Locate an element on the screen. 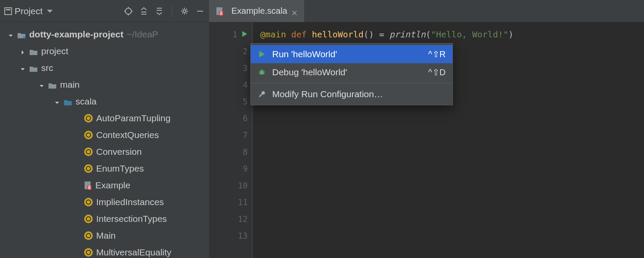 The height and width of the screenshot is (258, 644). tree-folder-project: project is located at coordinates (105, 51).